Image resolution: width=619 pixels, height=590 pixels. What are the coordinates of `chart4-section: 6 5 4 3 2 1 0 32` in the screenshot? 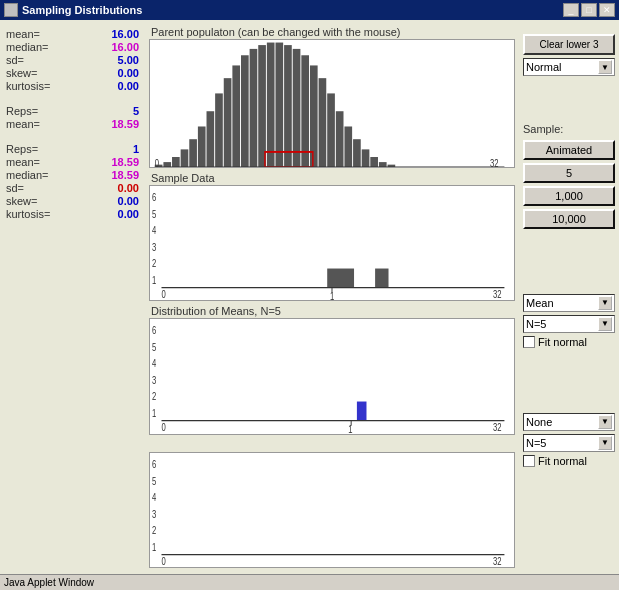 It's located at (332, 504).